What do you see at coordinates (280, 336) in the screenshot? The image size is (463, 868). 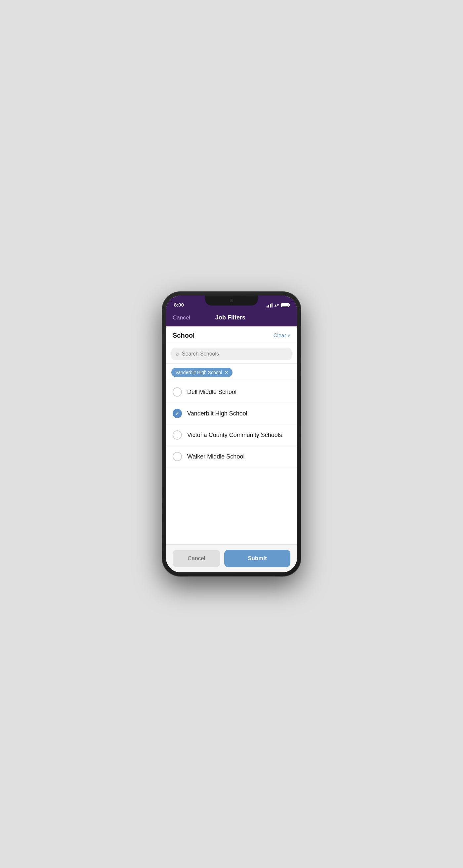 I see `clear-label: Clear` at bounding box center [280, 336].